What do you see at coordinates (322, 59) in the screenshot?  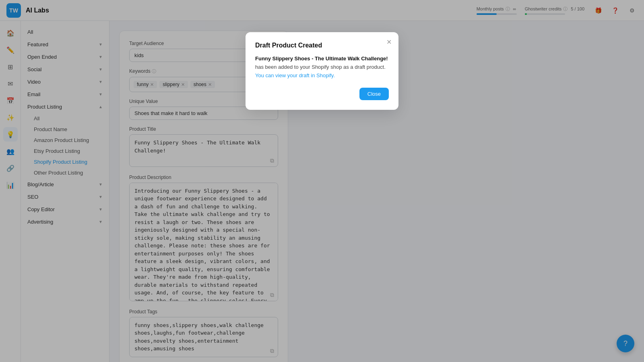 I see `modal-product-name: Funny Slippery Shoes - The Ultimate Walk…` at bounding box center [322, 59].